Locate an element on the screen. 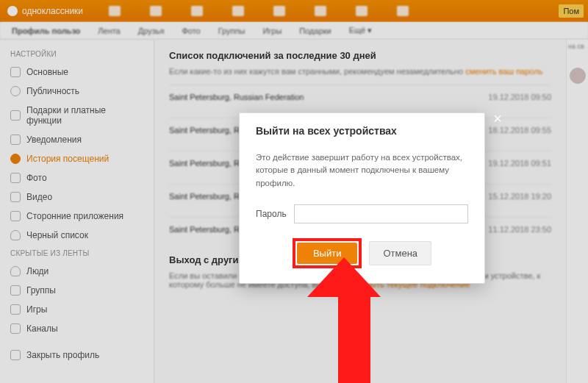 The width and height of the screenshot is (588, 383). sidebar-item-groups: Группы is located at coordinates (76, 290).